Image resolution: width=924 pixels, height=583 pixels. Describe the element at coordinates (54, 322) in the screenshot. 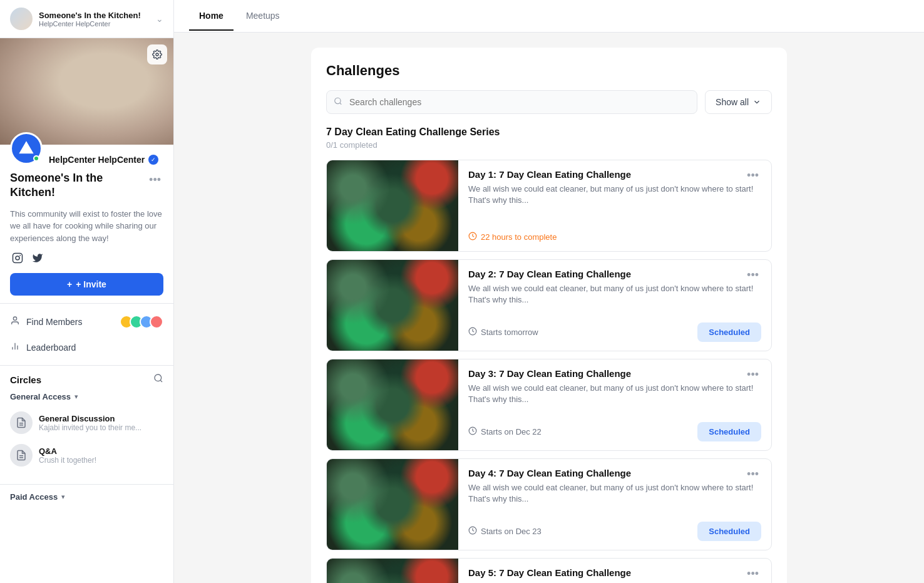

I see `find-members-label: Find Members` at that location.